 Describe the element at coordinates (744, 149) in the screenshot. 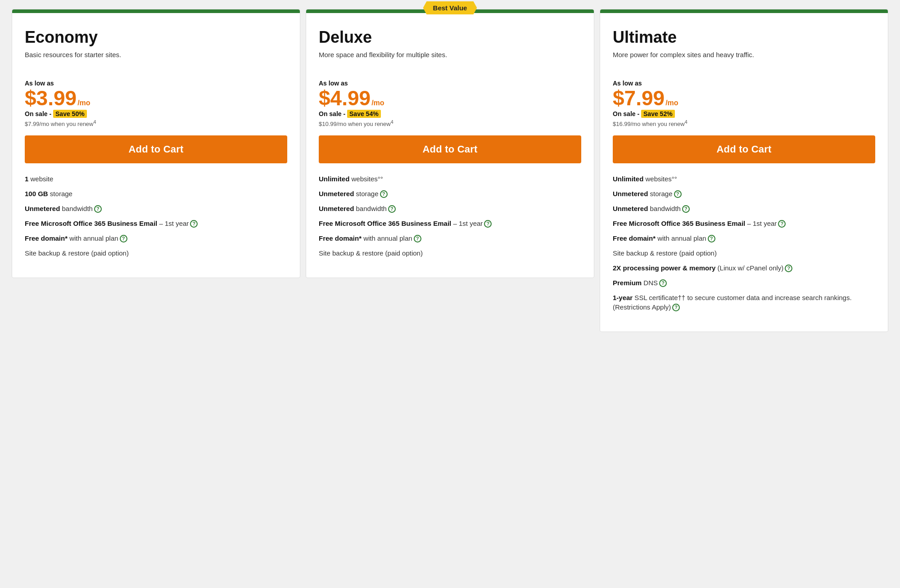

I see `add-to-cart-ultimate: Add to Cart` at that location.